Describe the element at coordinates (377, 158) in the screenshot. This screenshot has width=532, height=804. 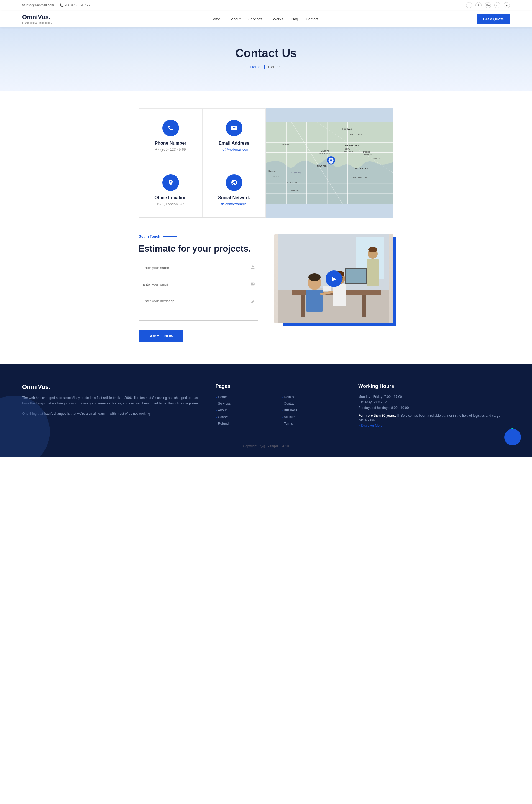
I see `svg-text: ELMHURST` at that location.